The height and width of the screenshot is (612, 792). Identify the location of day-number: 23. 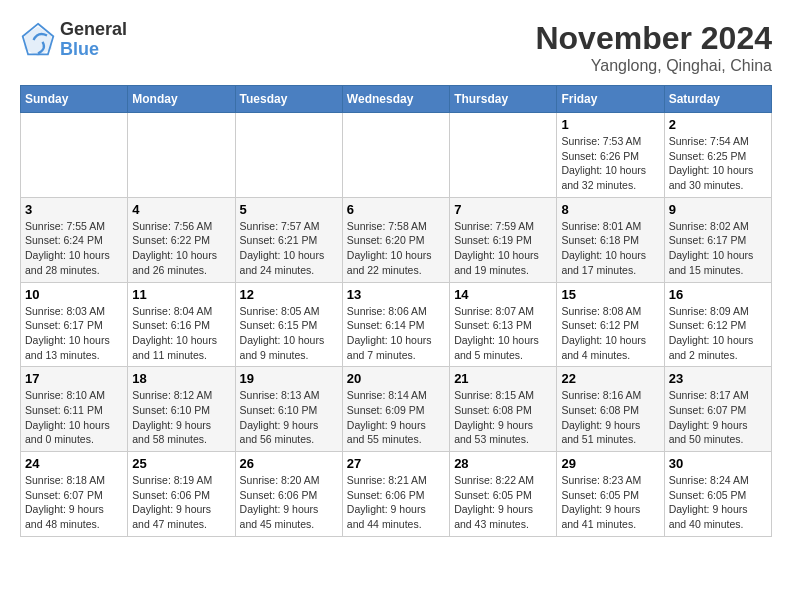
(718, 378).